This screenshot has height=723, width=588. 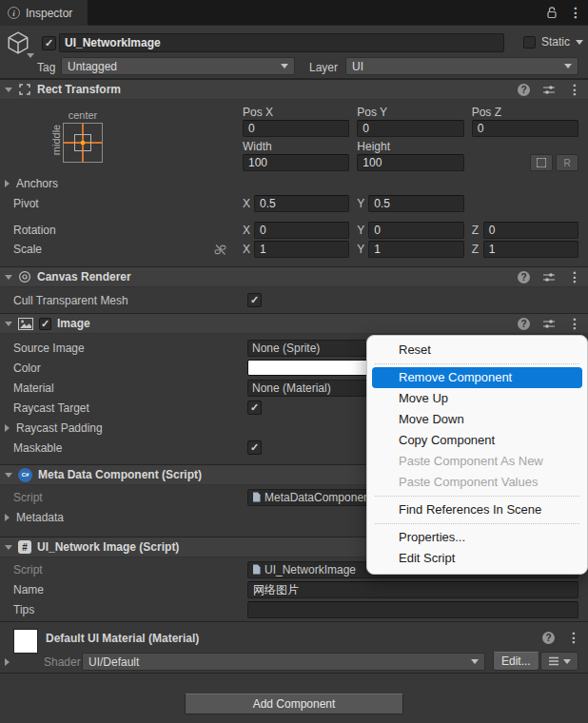 What do you see at coordinates (40, 518) in the screenshot?
I see `metadata-label: Metadata` at bounding box center [40, 518].